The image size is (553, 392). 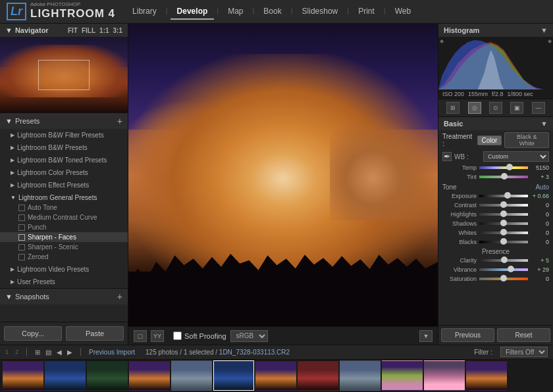 What do you see at coordinates (504, 205) in the screenshot?
I see `contrast-thumb` at bounding box center [504, 205].